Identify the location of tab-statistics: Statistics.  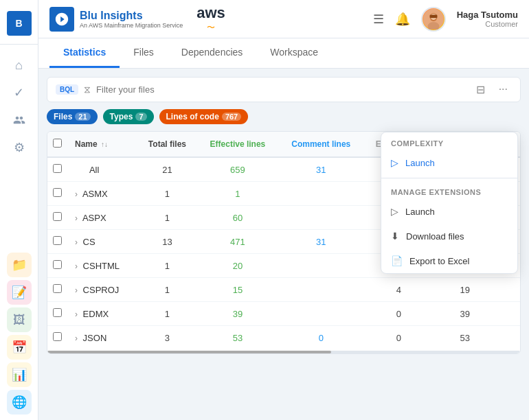
(85, 54).